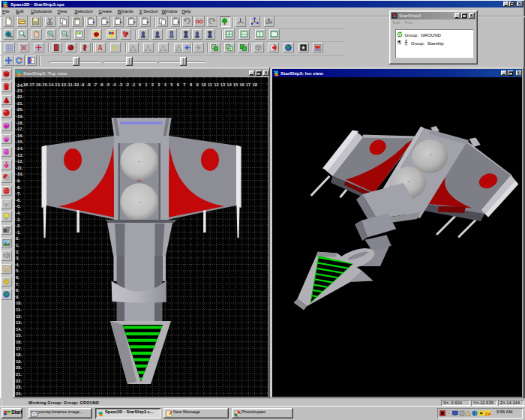 The image size is (525, 420). What do you see at coordinates (20, 142) in the screenshot?
I see `svg-text: -15.` at bounding box center [20, 142].